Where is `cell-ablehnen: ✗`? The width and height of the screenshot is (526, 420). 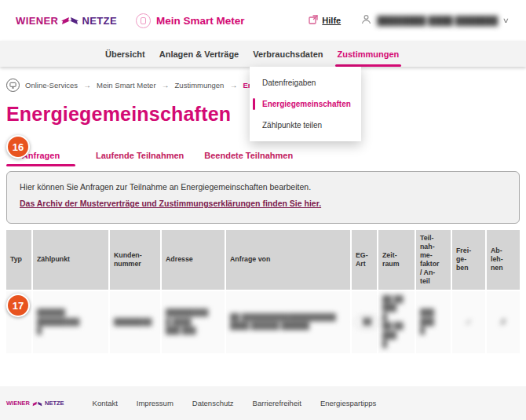
cell-ablehnen: ✗ is located at coordinates (503, 322).